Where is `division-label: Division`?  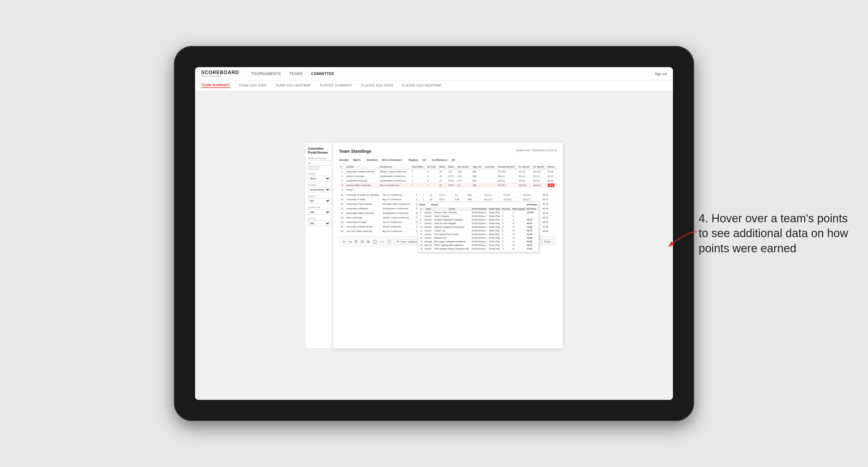
division-label: Division is located at coordinates (319, 185).